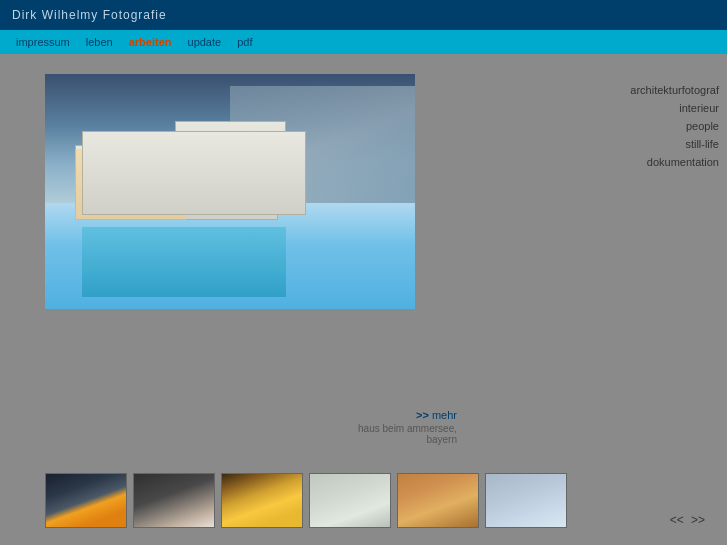  Describe the element at coordinates (408, 434) in the screenshot. I see `caption-text: haus beim ammersee, bayern` at that location.